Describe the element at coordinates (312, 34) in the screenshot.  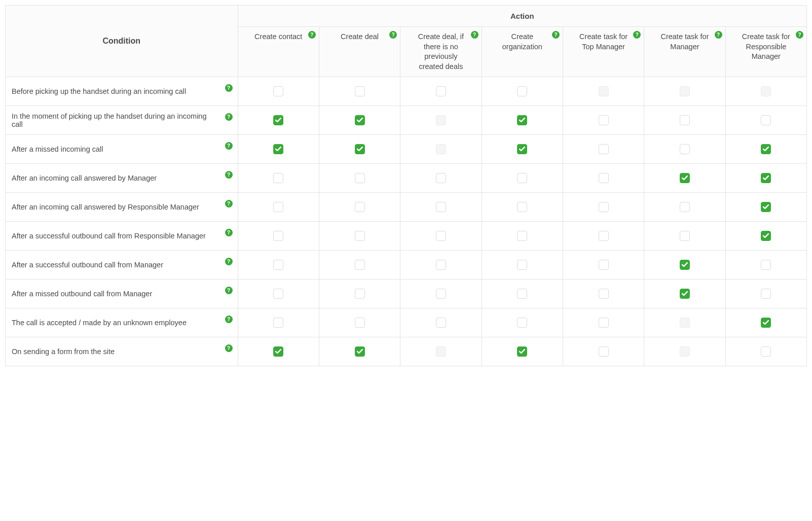
I see `help-icon-action-create-contact: ?` at that location.